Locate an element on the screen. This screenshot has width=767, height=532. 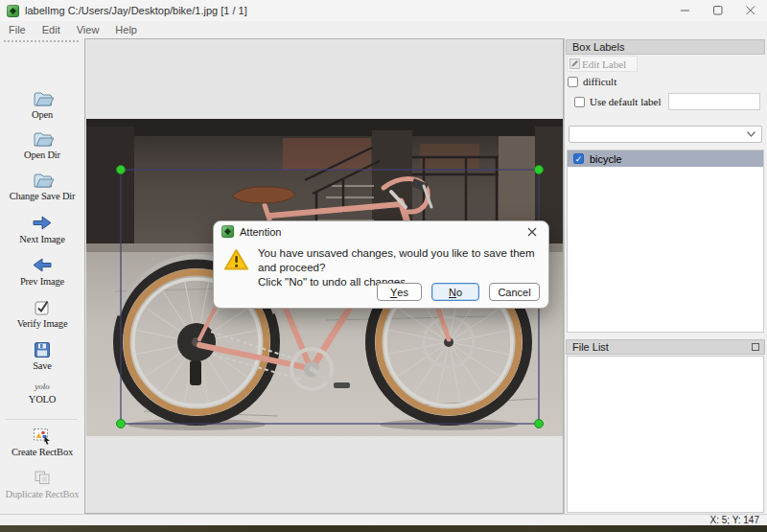
bbox-handle-bottom-right is located at coordinates (539, 424).